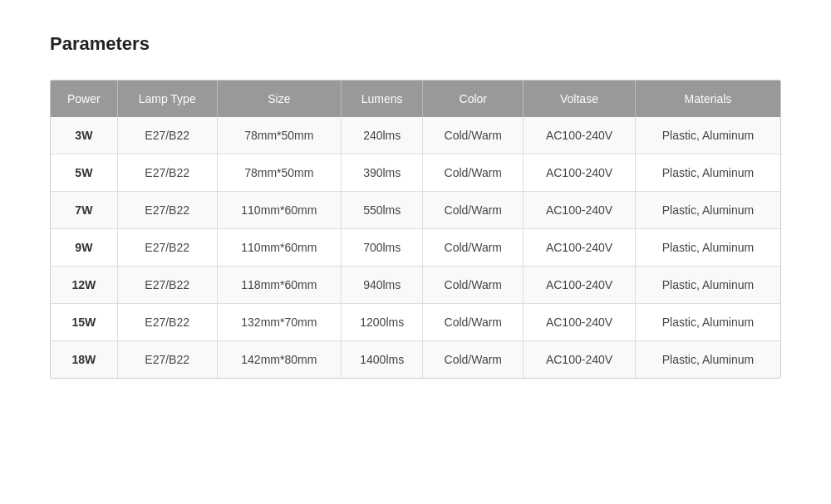 This screenshot has width=831, height=504. Describe the element at coordinates (416, 286) in the screenshot. I see `table-row: 12WE27/B22118mm*60mm940lmsCold/WarmAC100…` at that location.